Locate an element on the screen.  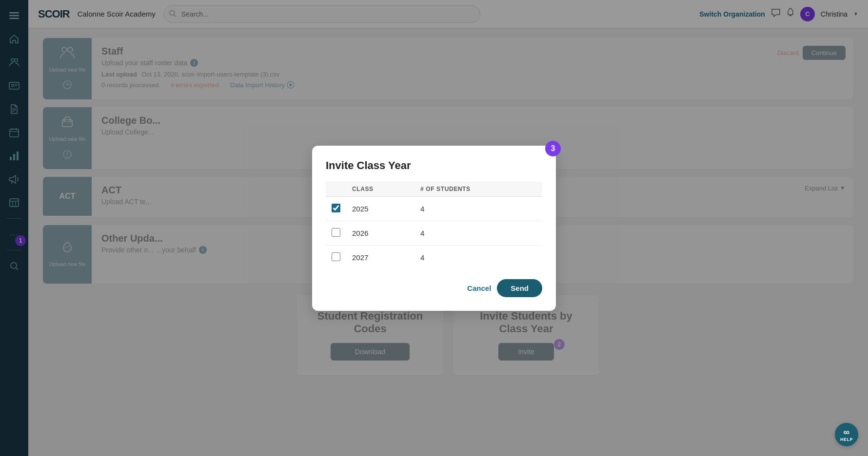
row-students-0: 4 is located at coordinates (478, 209).